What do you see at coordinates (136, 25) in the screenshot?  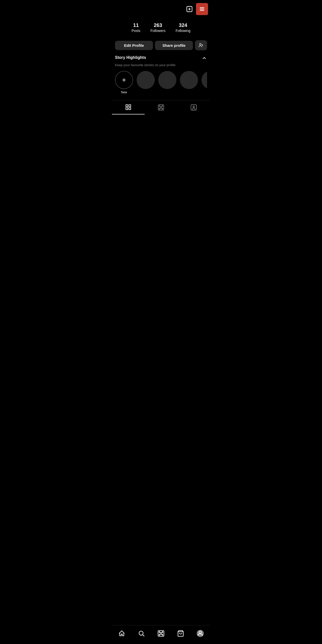 I see `posts-count: 11` at bounding box center [136, 25].